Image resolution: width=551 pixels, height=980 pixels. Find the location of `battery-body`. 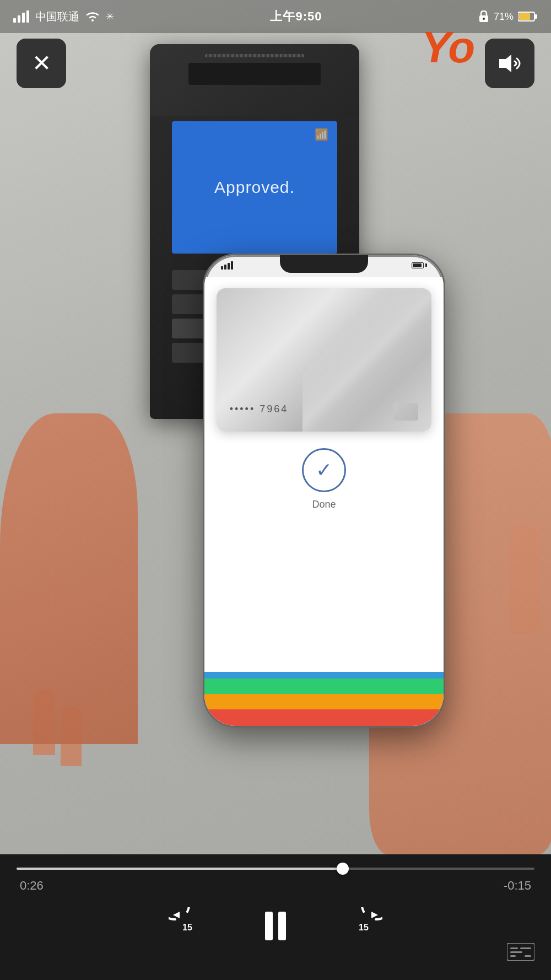

battery-body is located at coordinates (418, 266).